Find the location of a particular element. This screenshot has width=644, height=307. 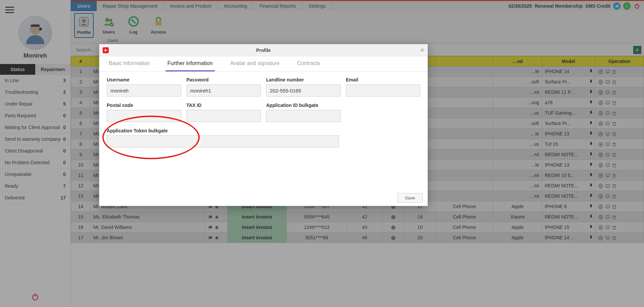

postal-label: Postal code is located at coordinates (144, 105).